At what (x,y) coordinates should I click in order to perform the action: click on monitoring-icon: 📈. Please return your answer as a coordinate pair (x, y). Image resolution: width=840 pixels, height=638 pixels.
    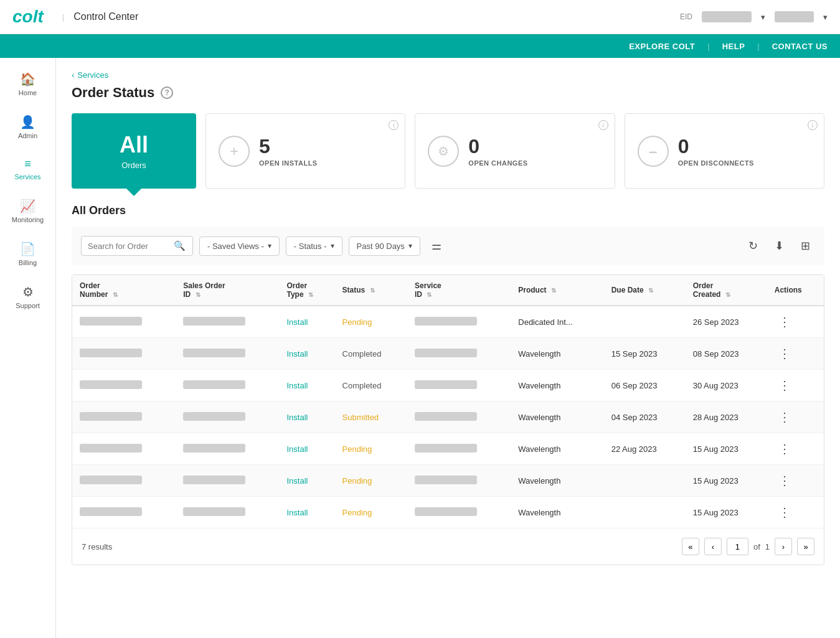
    Looking at the image, I should click on (27, 206).